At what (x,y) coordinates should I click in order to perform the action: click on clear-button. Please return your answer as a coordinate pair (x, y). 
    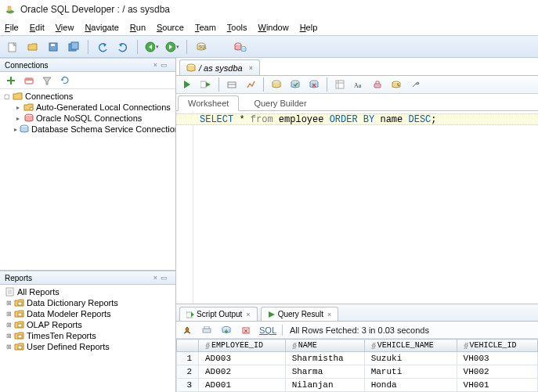
    Looking at the image, I should click on (377, 85).